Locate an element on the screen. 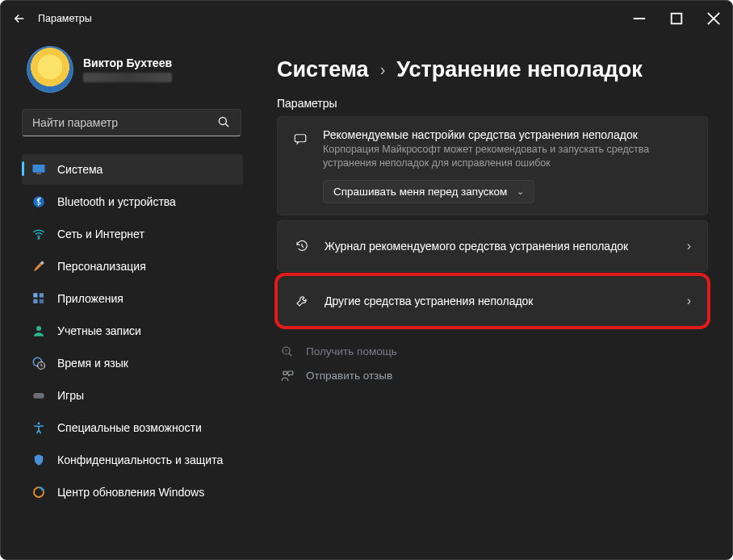 The height and width of the screenshot is (560, 733). sidebar-item-label: Приложения is located at coordinates (90, 299).